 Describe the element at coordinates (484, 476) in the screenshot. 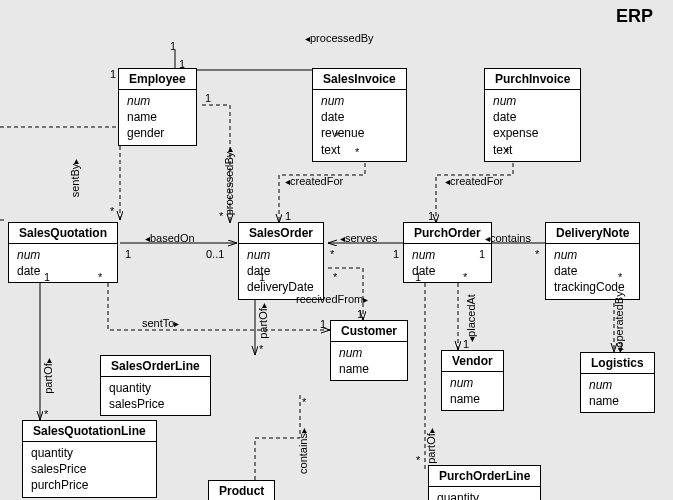

I see `class-name: PurchOrderLine` at that location.